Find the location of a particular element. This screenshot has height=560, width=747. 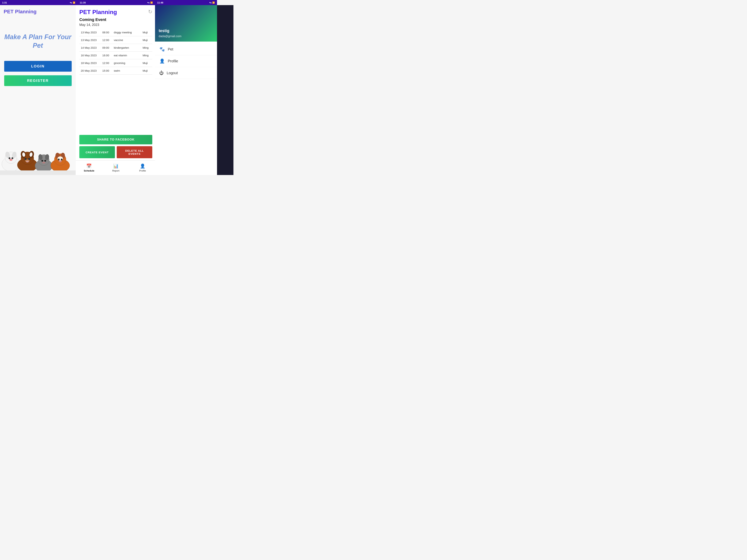

app-title-left: PET Planning is located at coordinates (20, 11).